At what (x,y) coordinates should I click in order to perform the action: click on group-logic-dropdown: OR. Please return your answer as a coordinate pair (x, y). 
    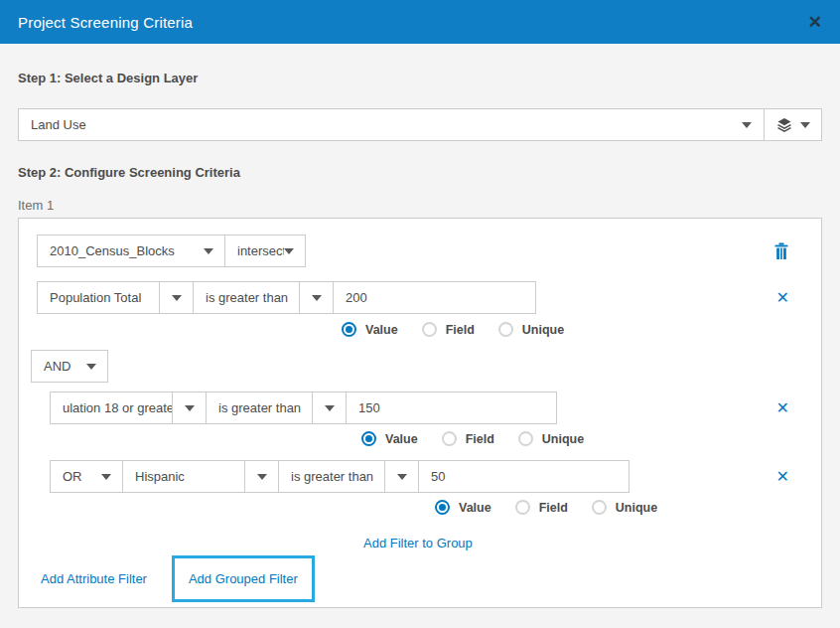
    Looking at the image, I should click on (86, 477).